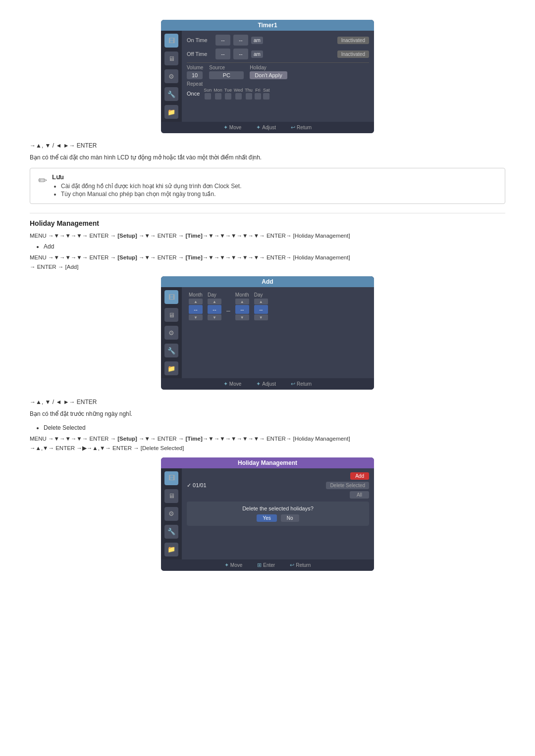 The width and height of the screenshot is (535, 756). I want to click on on-time-label: On Time, so click(200, 40).